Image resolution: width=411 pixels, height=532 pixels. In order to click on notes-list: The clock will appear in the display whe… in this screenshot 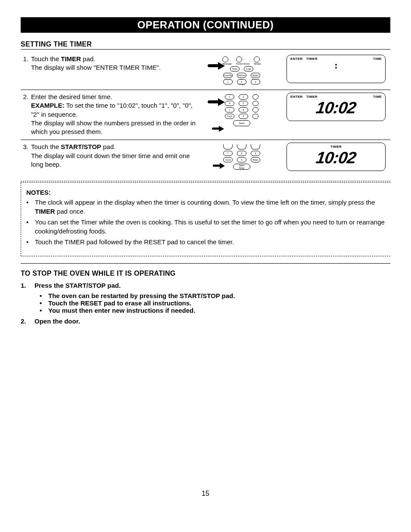, I will do `click(206, 222)`.